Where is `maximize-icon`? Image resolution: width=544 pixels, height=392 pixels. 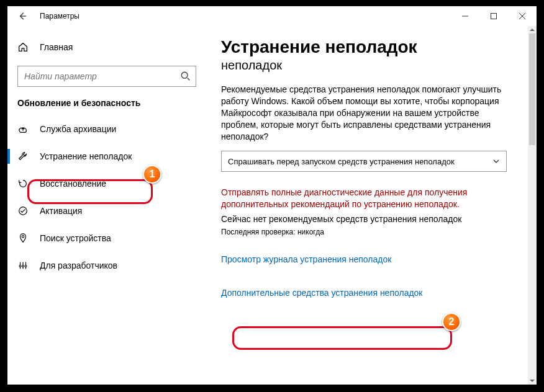
maximize-icon is located at coordinates (494, 16).